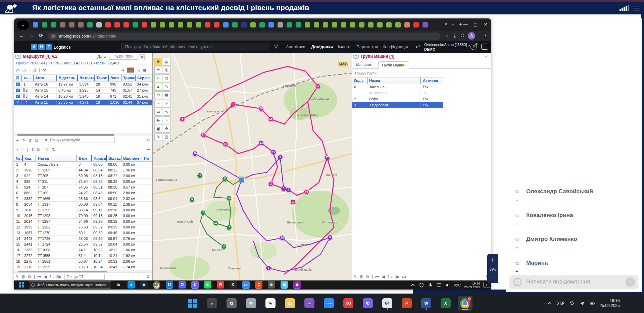 The image size is (644, 313). I want to click on row-checkbox-cell: ✓, so click(18, 103).